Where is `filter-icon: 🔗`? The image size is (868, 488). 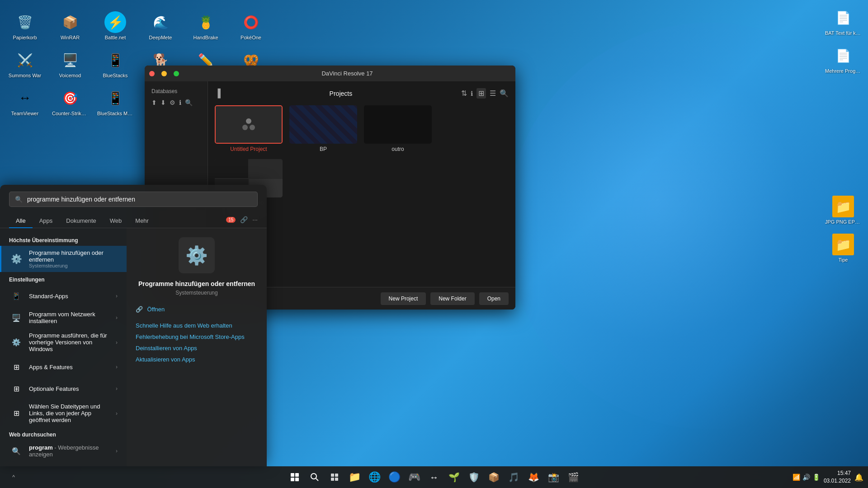
filter-icon: 🔗 is located at coordinates (244, 220).